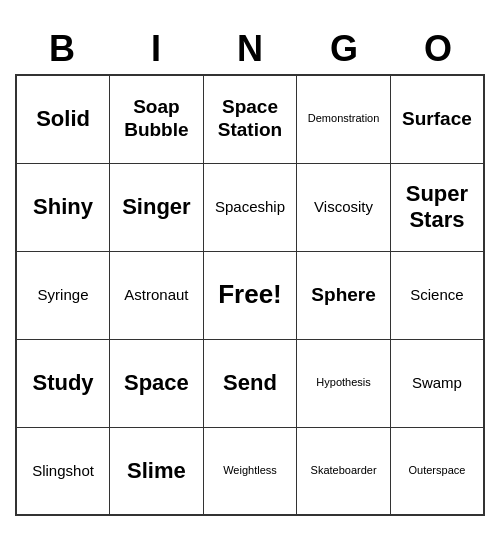 The width and height of the screenshot is (500, 544). What do you see at coordinates (250, 49) in the screenshot?
I see `bingo-header: BINGO` at bounding box center [250, 49].